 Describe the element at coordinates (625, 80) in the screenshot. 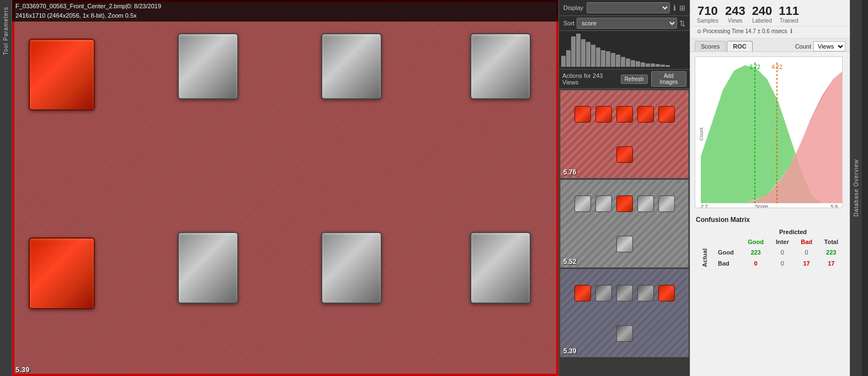

I see `actions-row: Actions for 243 Views Refresh Add Images` at that location.